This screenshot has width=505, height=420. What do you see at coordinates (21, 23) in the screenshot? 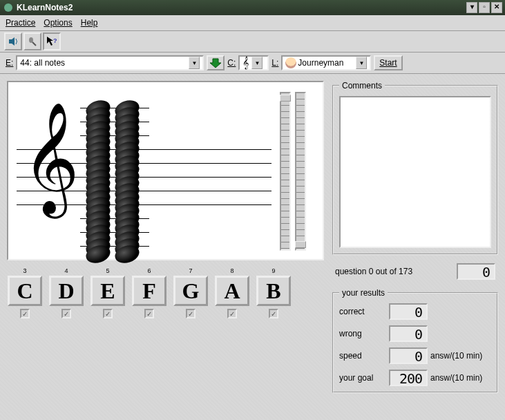
I see `menu-practice: Practice` at bounding box center [21, 23].